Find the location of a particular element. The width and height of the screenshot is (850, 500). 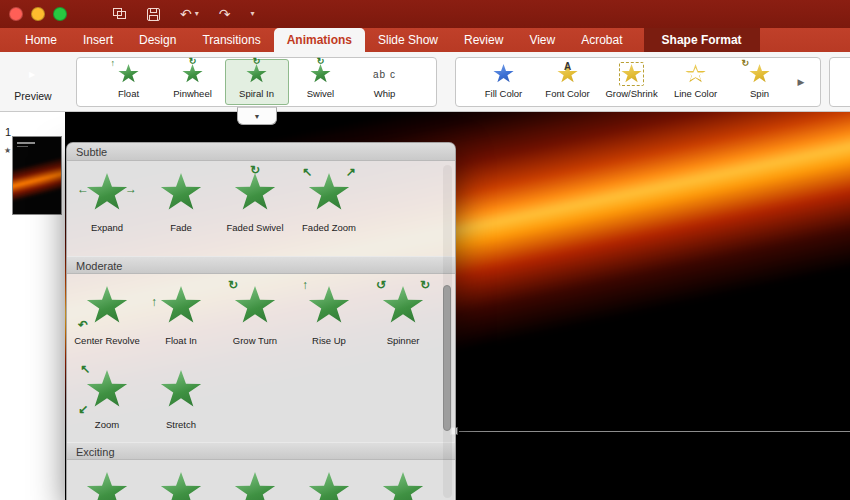

subtle-row: ← → Expand Fade ↻ Faded Swive is located at coordinates (261, 208).